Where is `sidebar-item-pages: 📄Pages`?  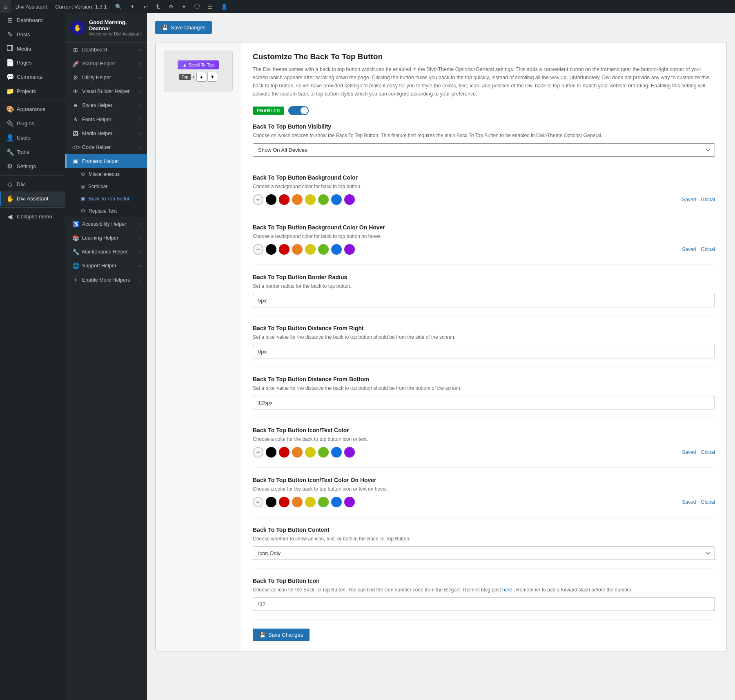
sidebar-item-pages: 📄Pages is located at coordinates (33, 63).